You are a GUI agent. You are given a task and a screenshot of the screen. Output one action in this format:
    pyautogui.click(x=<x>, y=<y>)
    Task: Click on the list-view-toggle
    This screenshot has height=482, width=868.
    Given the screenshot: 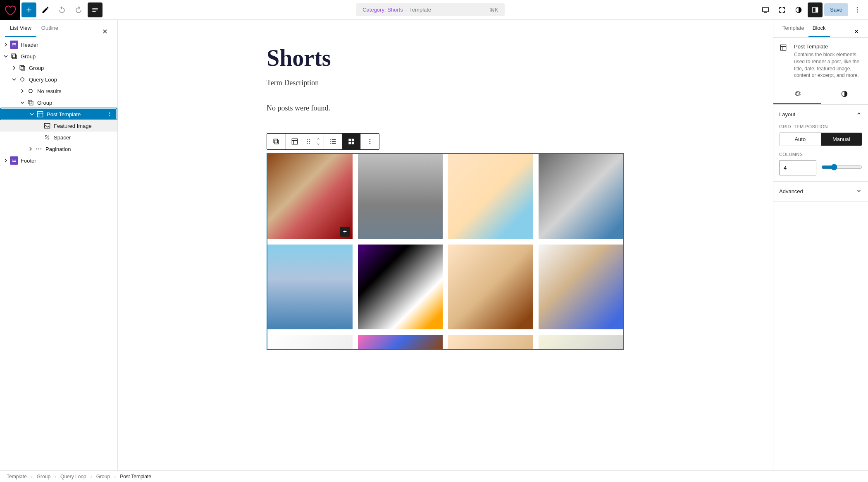 What is the action you would take?
    pyautogui.click(x=95, y=10)
    